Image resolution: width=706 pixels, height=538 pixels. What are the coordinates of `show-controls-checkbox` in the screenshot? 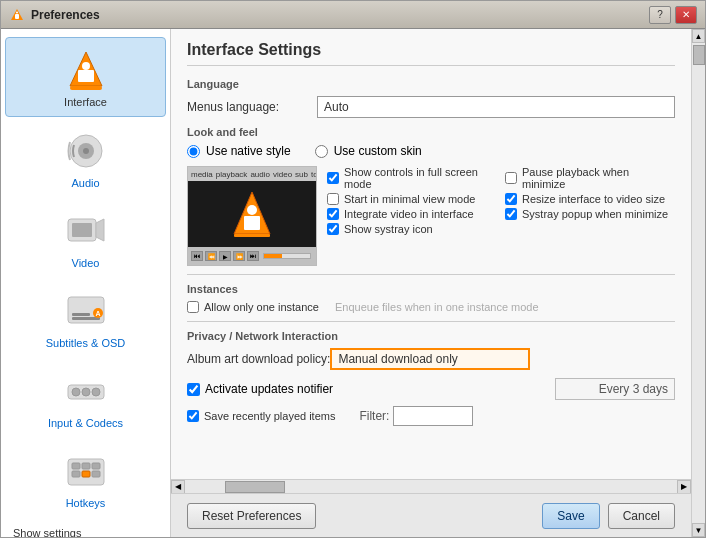 It's located at (333, 178).